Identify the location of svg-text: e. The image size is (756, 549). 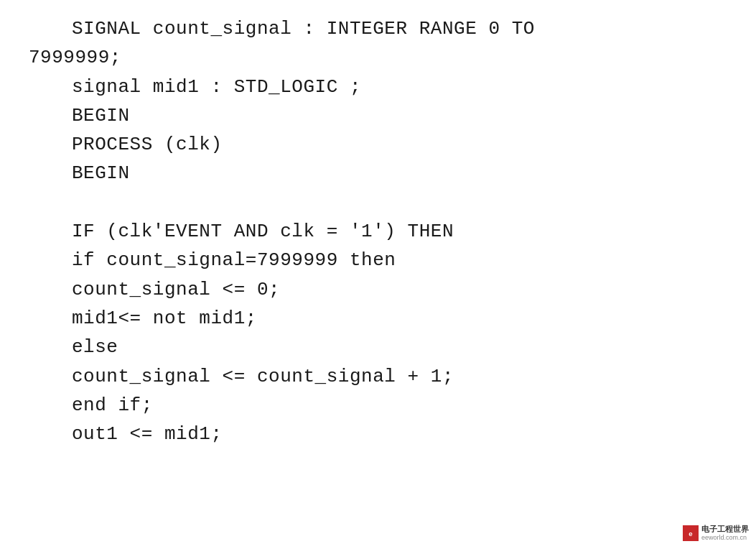
(691, 533).